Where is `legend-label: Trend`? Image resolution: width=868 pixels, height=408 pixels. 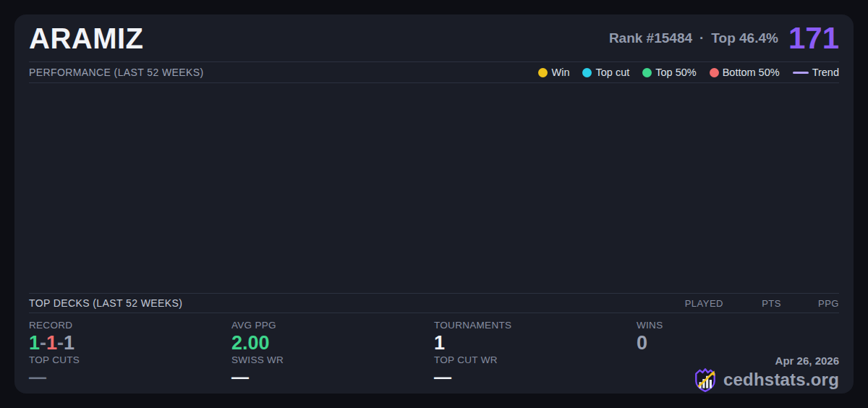
legend-label: Trend is located at coordinates (826, 72).